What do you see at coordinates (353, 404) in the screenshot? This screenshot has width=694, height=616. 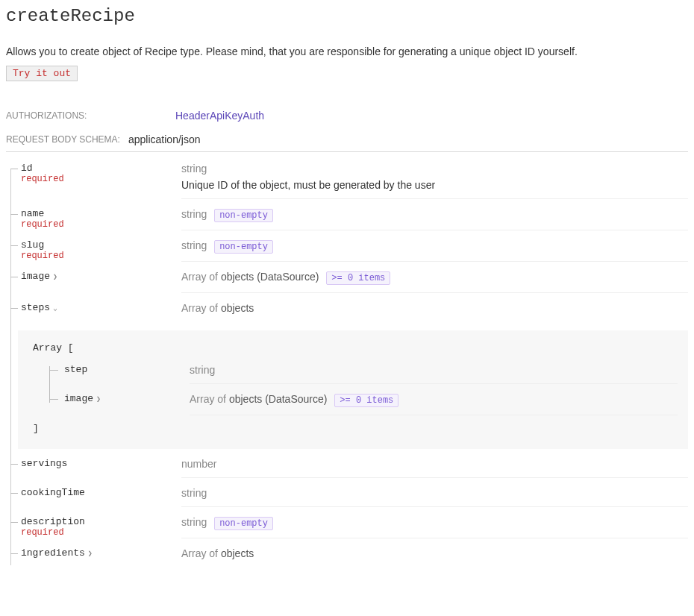 I see `nested-field-row-image: image❯ Array of objects (DataSource) >= …` at bounding box center [353, 404].